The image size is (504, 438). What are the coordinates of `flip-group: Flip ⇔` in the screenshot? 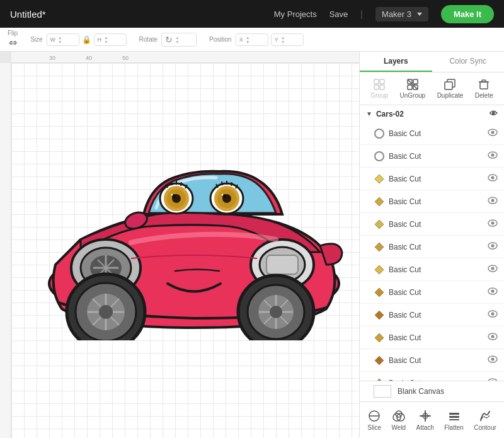 It's located at (13, 39).